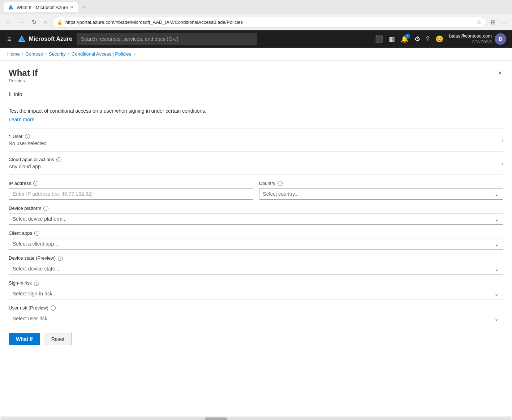 This screenshot has width=512, height=420. I want to click on device-platform-select: Select device platform..., so click(256, 219).